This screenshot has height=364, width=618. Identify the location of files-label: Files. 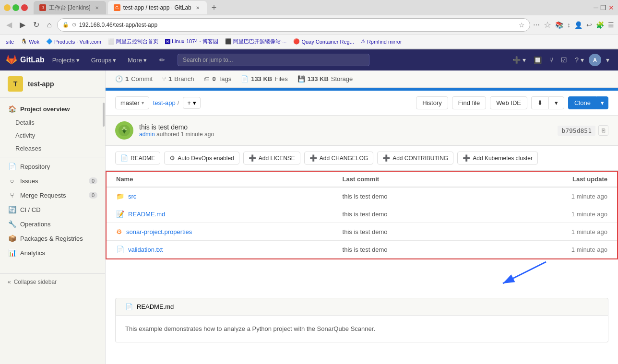
(281, 79).